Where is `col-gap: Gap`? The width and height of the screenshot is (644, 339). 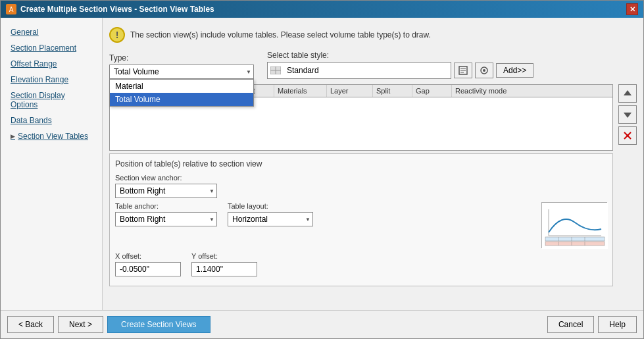 col-gap: Gap is located at coordinates (432, 91).